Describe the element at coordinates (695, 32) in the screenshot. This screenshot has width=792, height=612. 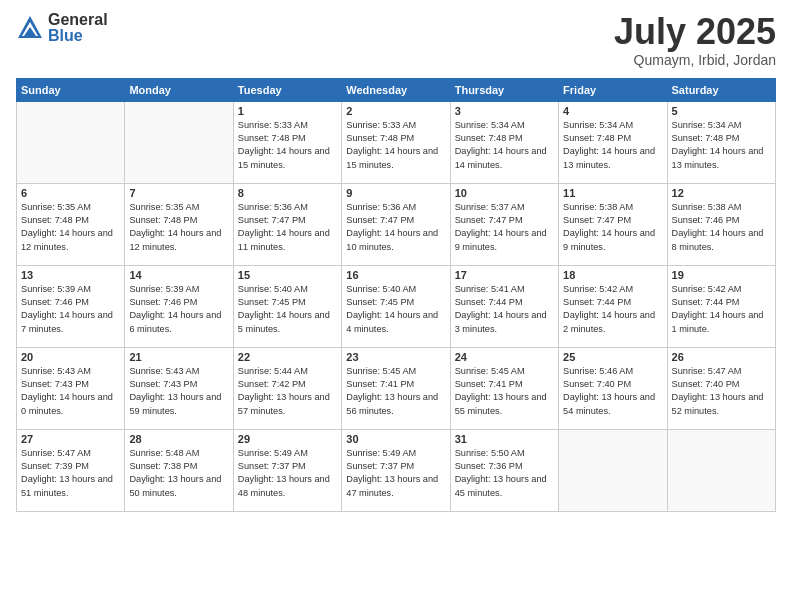
I see `month-title: July 2025` at that location.